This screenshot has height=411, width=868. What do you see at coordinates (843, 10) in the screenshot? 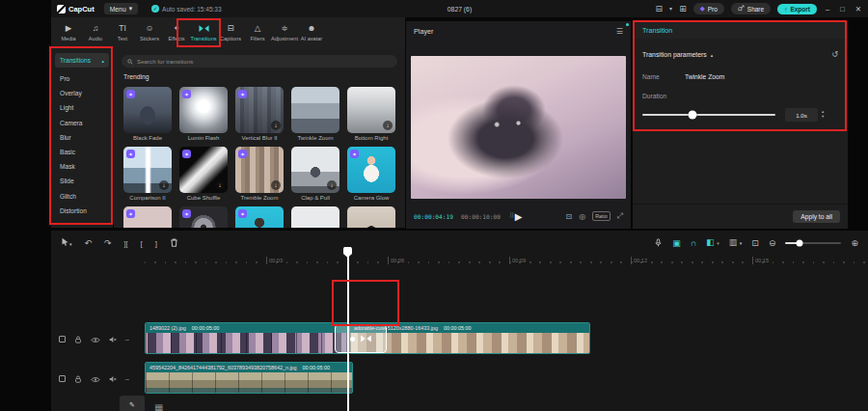
I see `maximize-button: □` at bounding box center [843, 10].